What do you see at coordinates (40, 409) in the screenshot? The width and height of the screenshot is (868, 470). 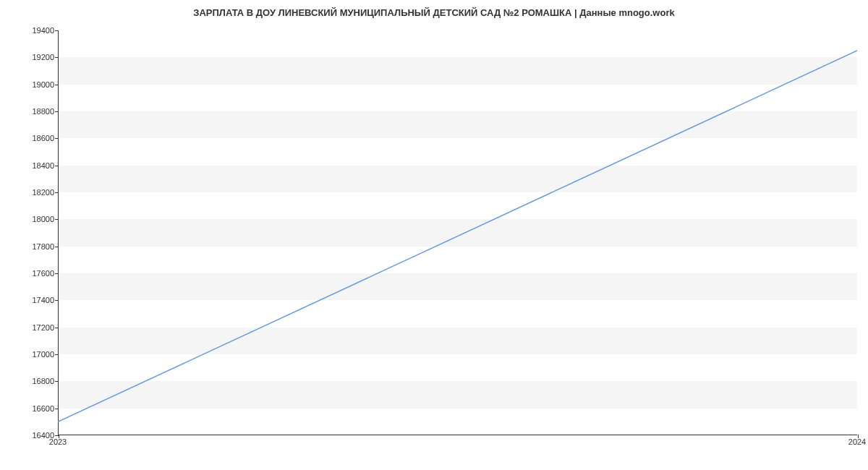 I see `y-tick-label: 16600` at bounding box center [40, 409].